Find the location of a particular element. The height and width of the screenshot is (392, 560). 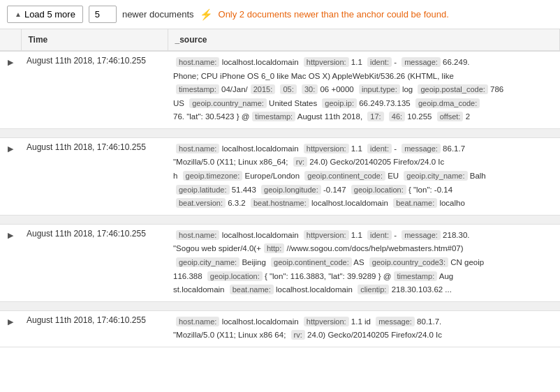

source-line: geoip.latitude: 51.443 geoip.longitude: … is located at coordinates (364, 190).